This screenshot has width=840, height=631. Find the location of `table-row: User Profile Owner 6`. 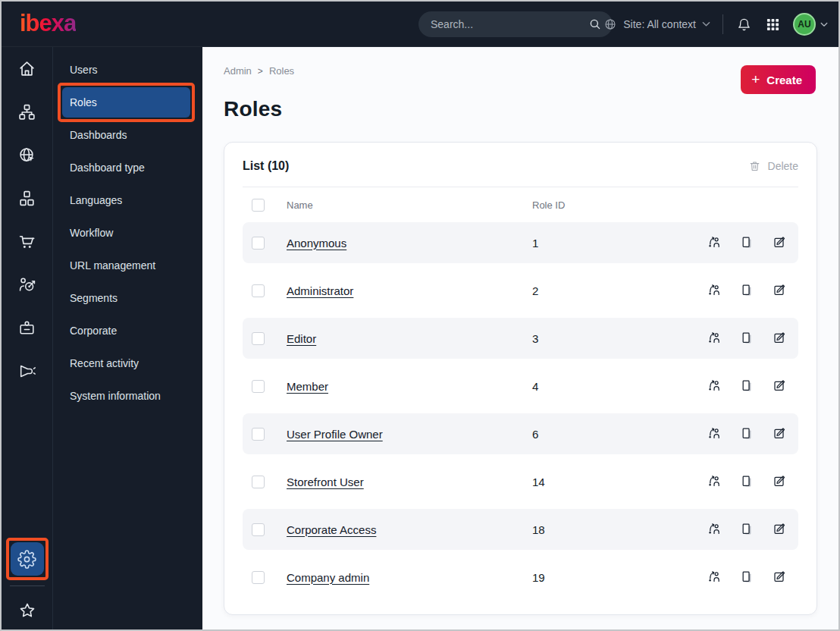

table-row: User Profile Owner 6 is located at coordinates (520, 434).